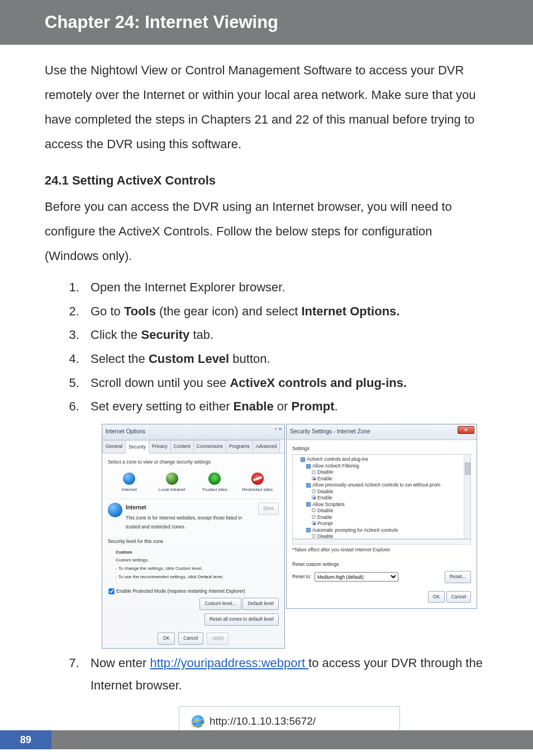  What do you see at coordinates (241, 620) in the screenshot?
I see `reset-all-button: Reset all zones to default level` at bounding box center [241, 620].